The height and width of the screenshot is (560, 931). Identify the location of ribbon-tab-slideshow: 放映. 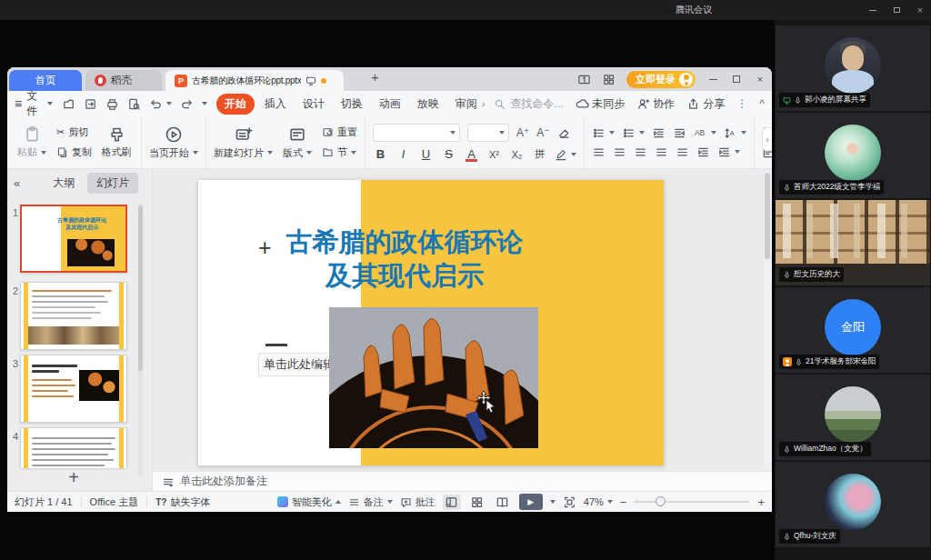
(428, 104).